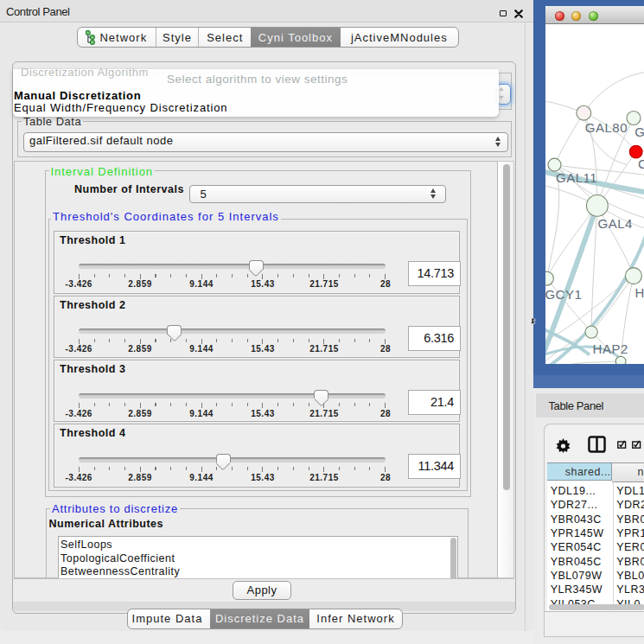  What do you see at coordinates (641, 164) in the screenshot?
I see `svg-text: C` at bounding box center [641, 164].